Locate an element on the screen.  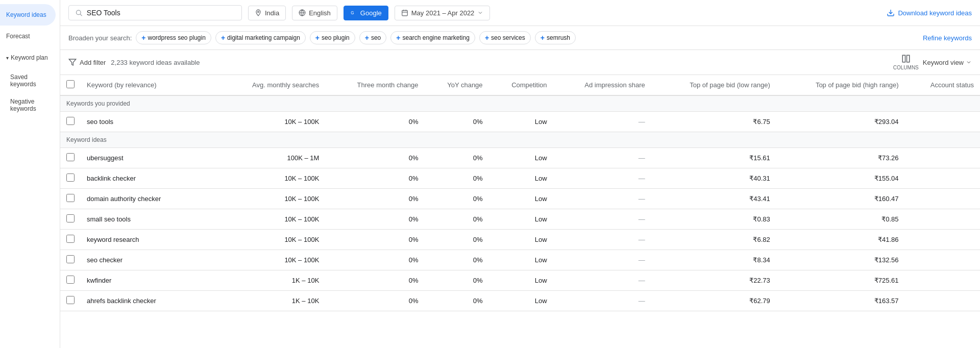
add-filter-button: Add filter is located at coordinates (87, 62).